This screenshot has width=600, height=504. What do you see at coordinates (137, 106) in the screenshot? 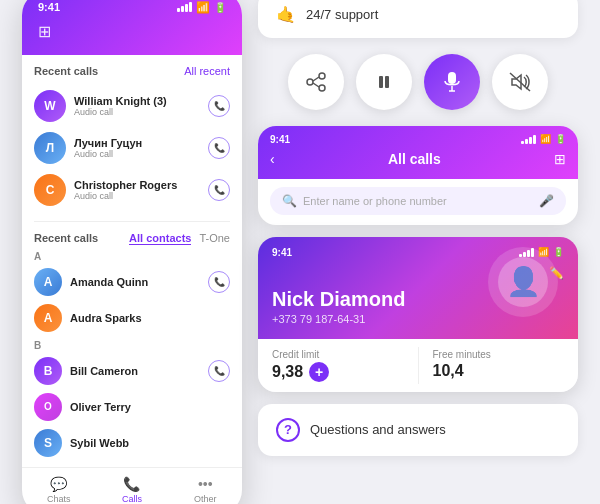
I see `call-info: William Knight (3) Audio call` at bounding box center [137, 106].